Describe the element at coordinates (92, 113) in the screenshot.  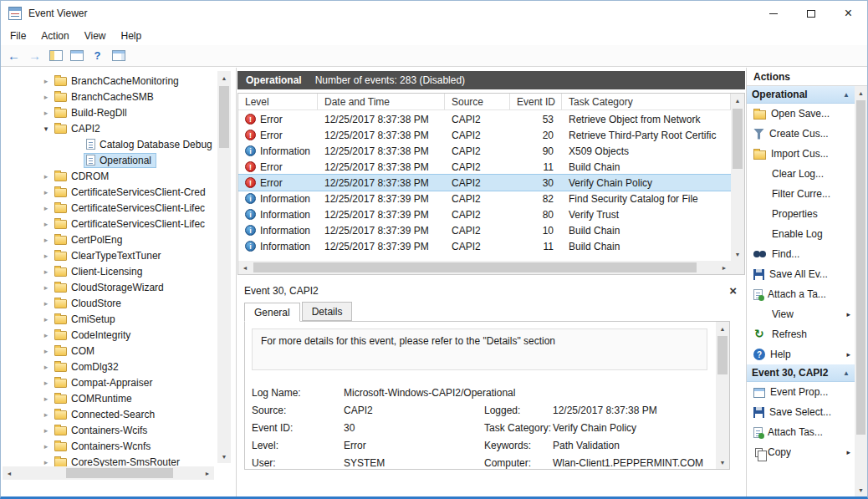
I see `tree-item-body: Build-RegDll` at that location.